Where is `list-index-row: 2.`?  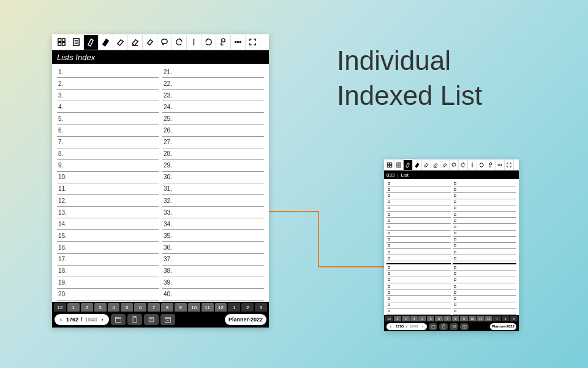
list-index-row: 2. is located at coordinates (108, 83).